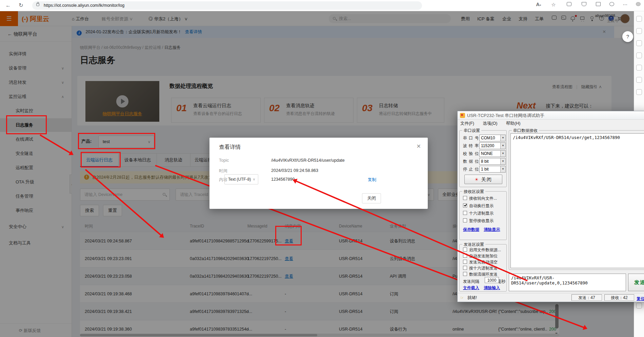 The image size is (644, 337). Describe the element at coordinates (478, 206) in the screenshot. I see `recv-opt-wrap: 自动换行显示` at that location.